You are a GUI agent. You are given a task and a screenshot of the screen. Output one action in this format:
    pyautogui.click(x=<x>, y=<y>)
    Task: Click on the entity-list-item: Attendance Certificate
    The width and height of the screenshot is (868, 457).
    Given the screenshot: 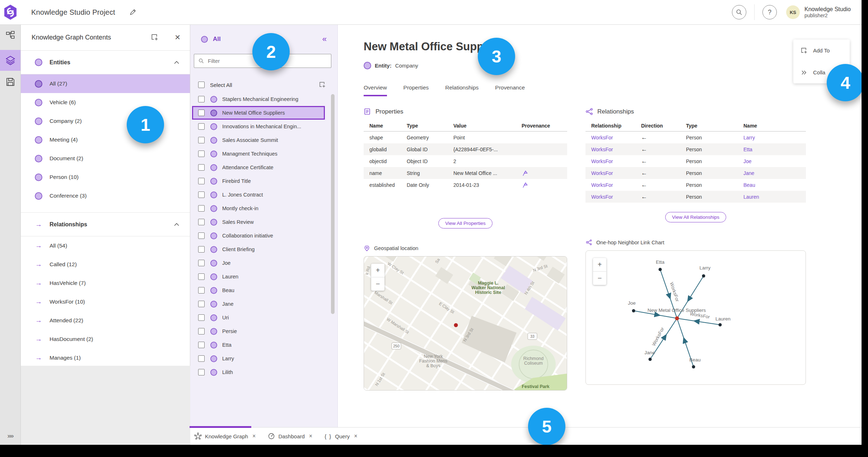 What is the action you would take?
    pyautogui.click(x=258, y=167)
    